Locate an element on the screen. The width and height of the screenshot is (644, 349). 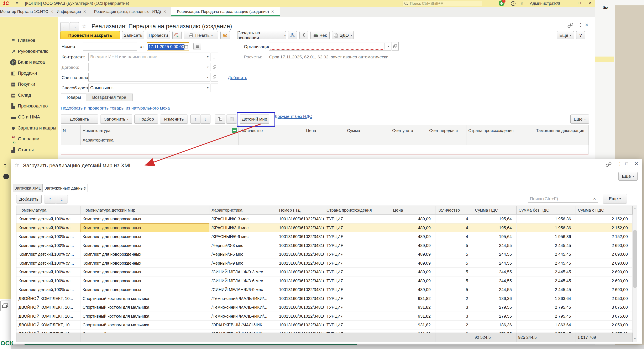
counterparty-open-button is located at coordinates (214, 57).